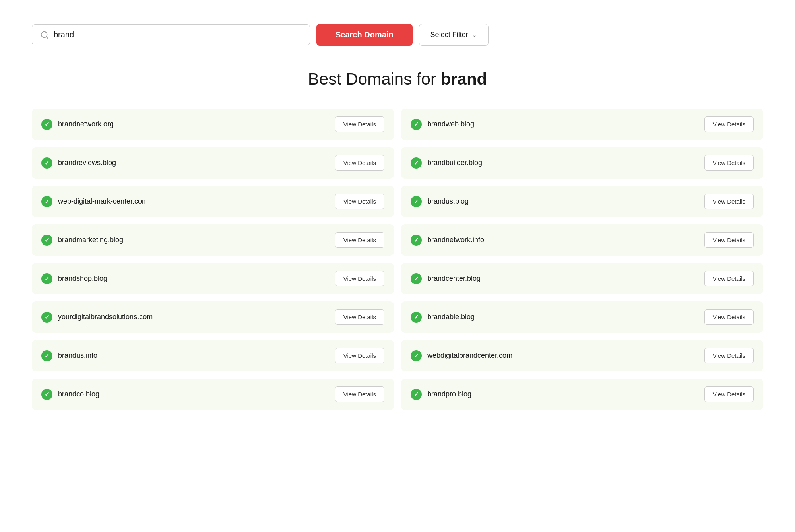 This screenshot has height=532, width=795. What do you see at coordinates (455, 163) in the screenshot?
I see `domain-name: brandbuilder.blog` at bounding box center [455, 163].